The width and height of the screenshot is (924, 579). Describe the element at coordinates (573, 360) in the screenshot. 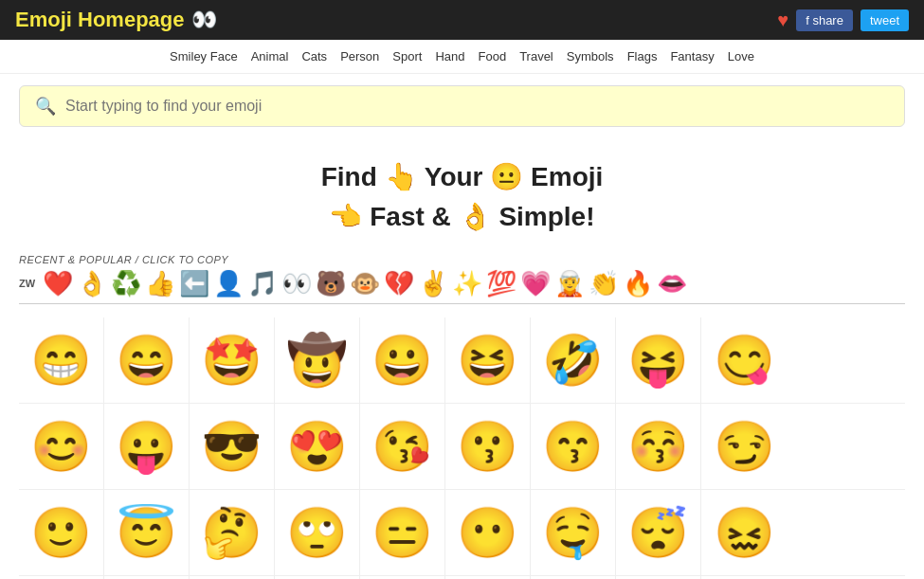

I see `emoji-cell: 🤣` at that location.